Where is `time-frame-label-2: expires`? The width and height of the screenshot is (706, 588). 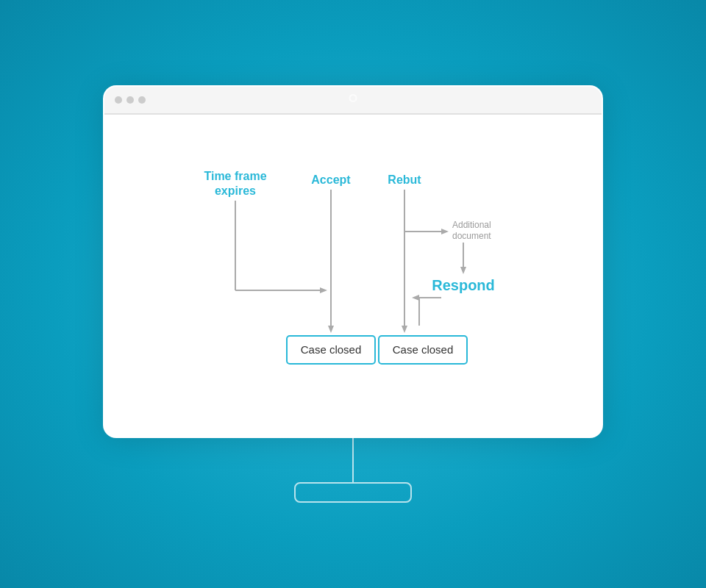
time-frame-label-2: expires is located at coordinates (235, 191).